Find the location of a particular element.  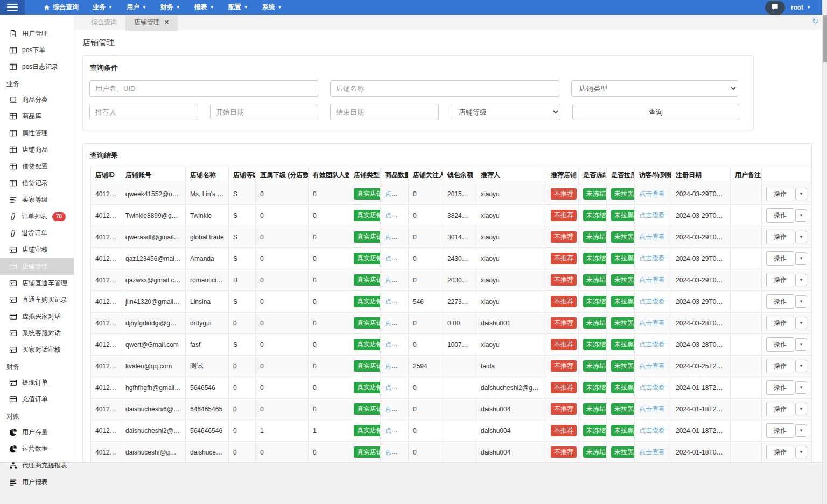

sidebar-item-4: 商品分类 is located at coordinates (37, 100).